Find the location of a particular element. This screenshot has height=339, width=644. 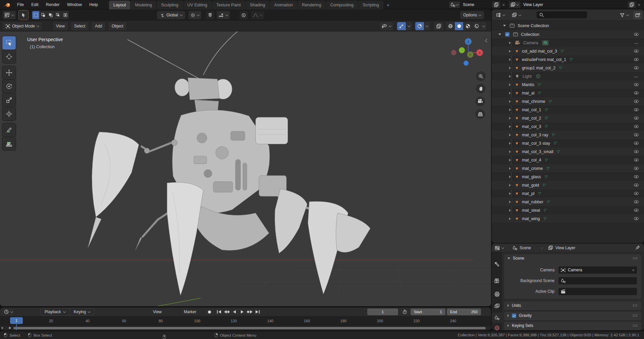

collection-checkbox is located at coordinates (507, 34).